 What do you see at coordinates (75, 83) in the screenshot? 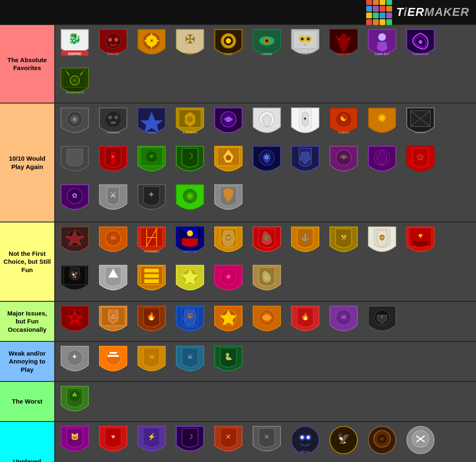
I see `list-item: ⚔GREENSKIN` at bounding box center [75, 83].